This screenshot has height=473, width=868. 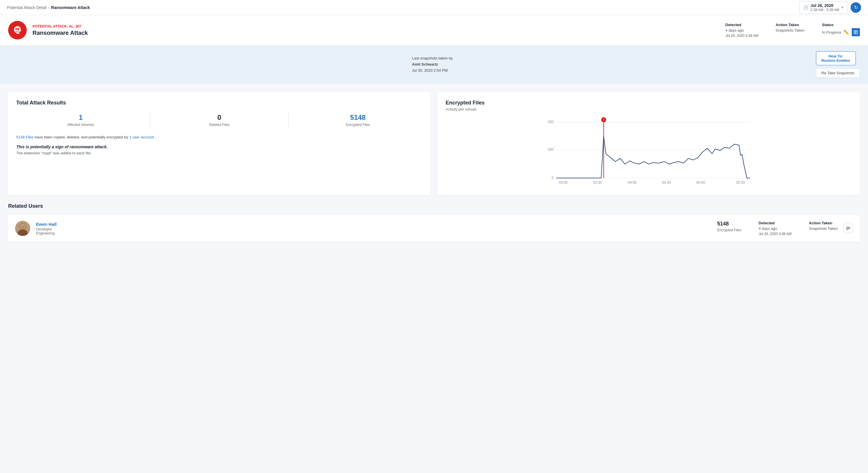 What do you see at coordinates (838, 73) in the screenshot?
I see `retake-snapshots-button: Re-Take Snapshots` at bounding box center [838, 73].